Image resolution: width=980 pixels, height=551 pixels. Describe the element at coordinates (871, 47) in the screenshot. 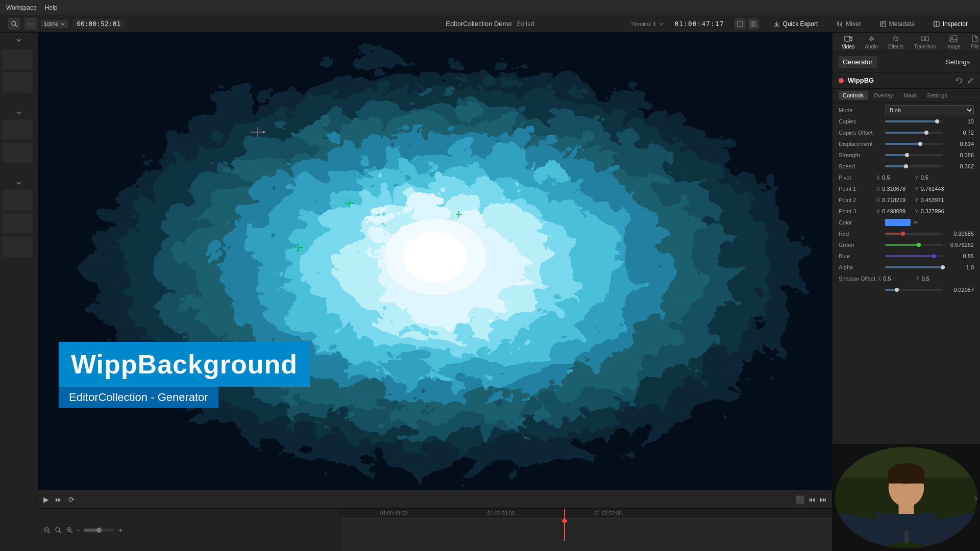

I see `tab-audio-label: Audio` at that location.